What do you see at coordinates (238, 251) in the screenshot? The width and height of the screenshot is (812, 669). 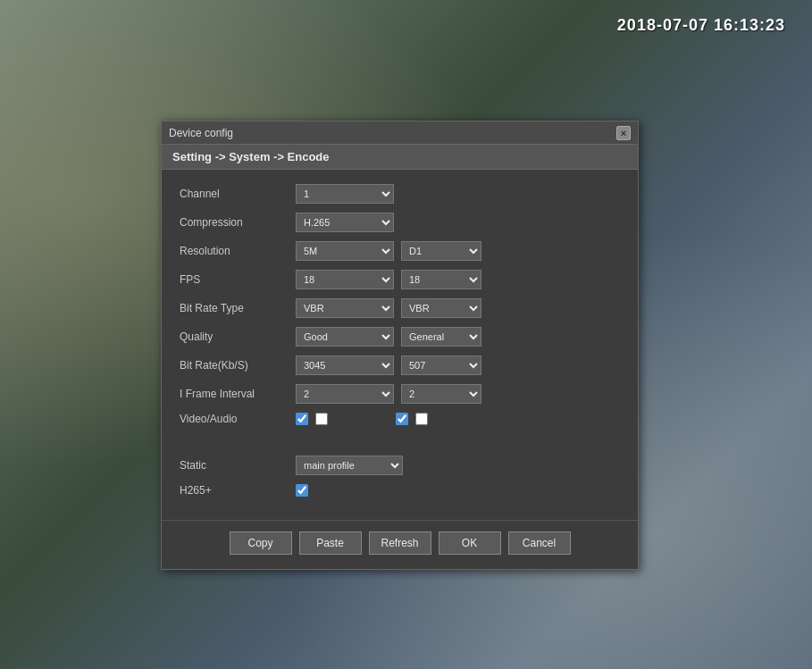 I see `resolution-label: Resolution` at bounding box center [238, 251].